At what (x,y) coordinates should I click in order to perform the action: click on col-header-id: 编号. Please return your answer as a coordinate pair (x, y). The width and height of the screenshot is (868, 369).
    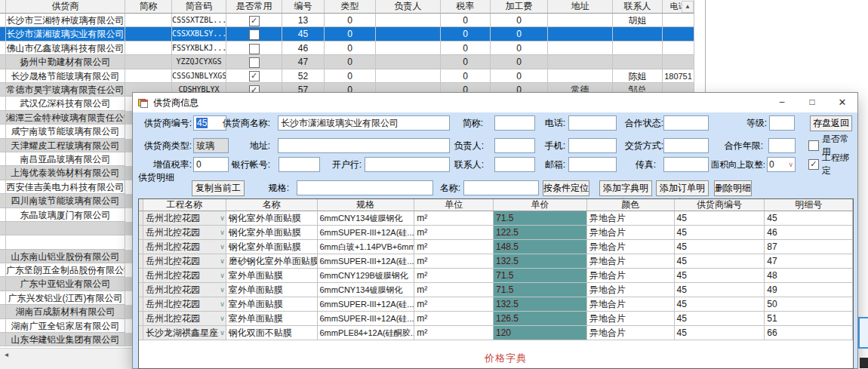
    Looking at the image, I should click on (303, 7).